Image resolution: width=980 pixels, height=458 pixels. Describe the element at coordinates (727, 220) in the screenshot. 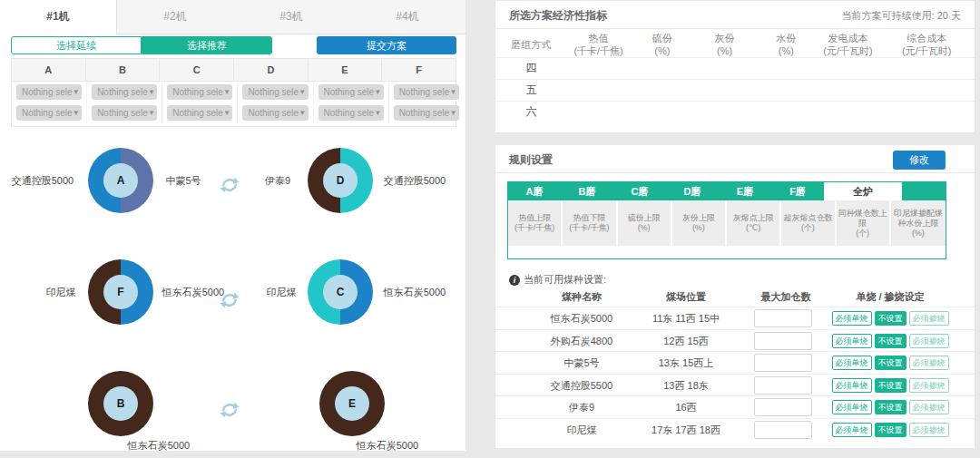

I see `rules-limit-table: A磨 B磨 C磨 D磨 E磨 F磨 全炉 热值上限(千卡/千焦) 热值下限(千卡…` at that location.